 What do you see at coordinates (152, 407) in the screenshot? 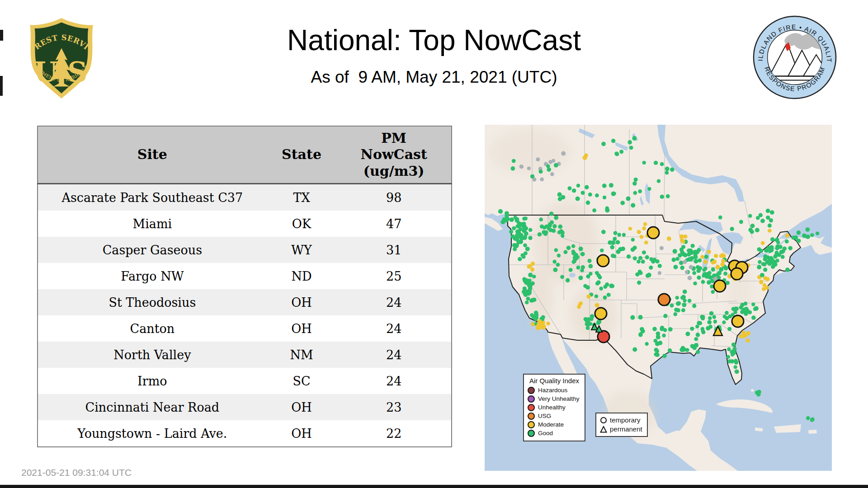
I see `site-cell: Cincinnati Near Road` at bounding box center [152, 407].